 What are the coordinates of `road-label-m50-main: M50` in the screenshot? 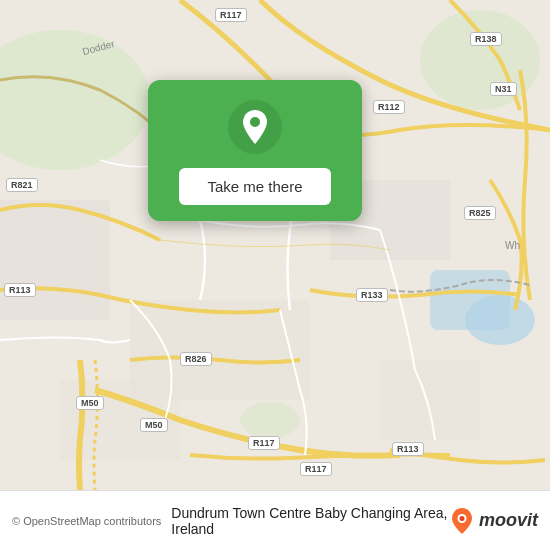 It's located at (154, 425).